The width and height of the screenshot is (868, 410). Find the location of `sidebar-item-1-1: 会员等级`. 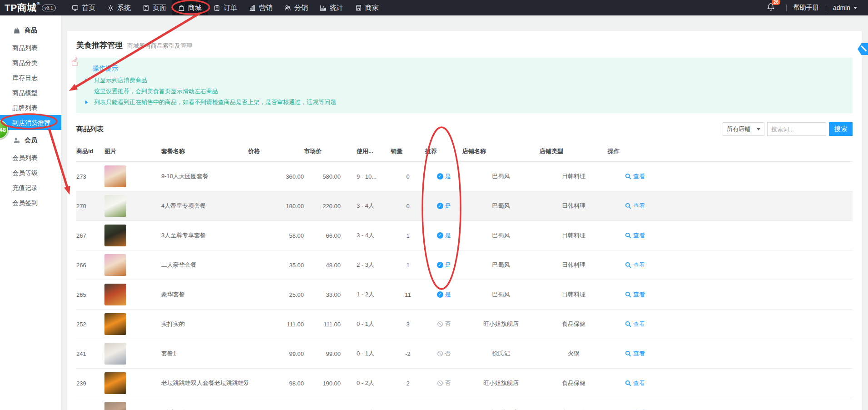

sidebar-item-1-1: 会员等级 is located at coordinates (31, 173).